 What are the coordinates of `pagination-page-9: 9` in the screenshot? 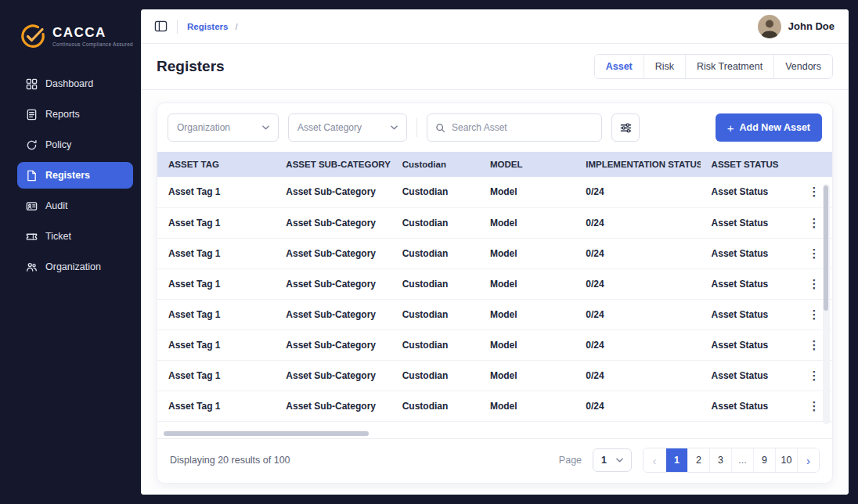 It's located at (764, 460).